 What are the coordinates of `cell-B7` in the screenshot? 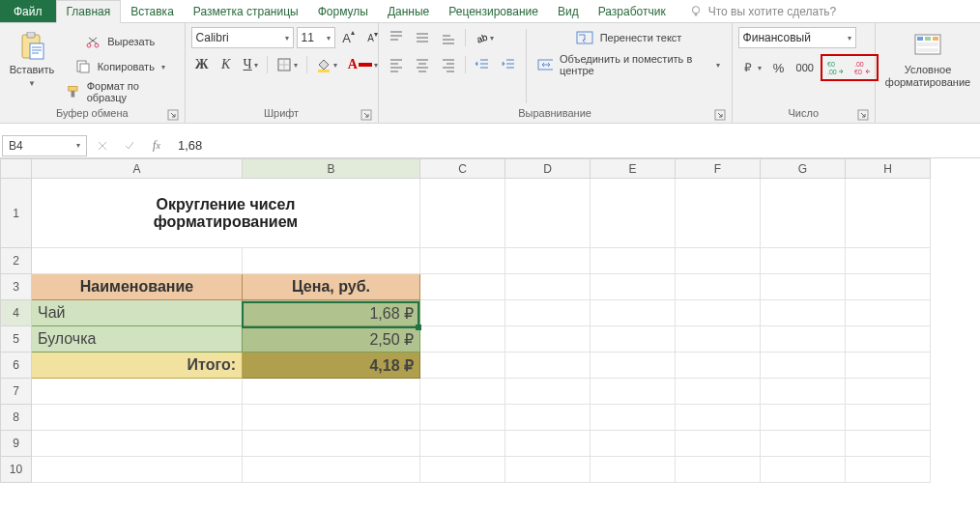 It's located at (331, 392).